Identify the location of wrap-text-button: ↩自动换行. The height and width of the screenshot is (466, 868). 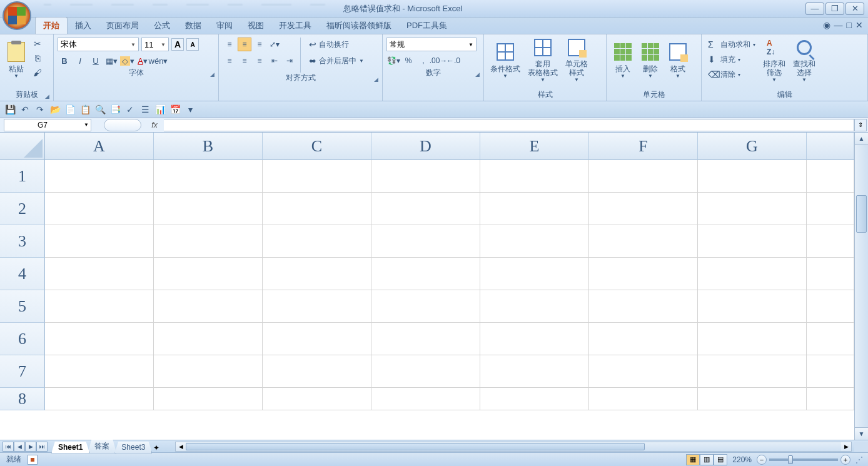
(336, 44).